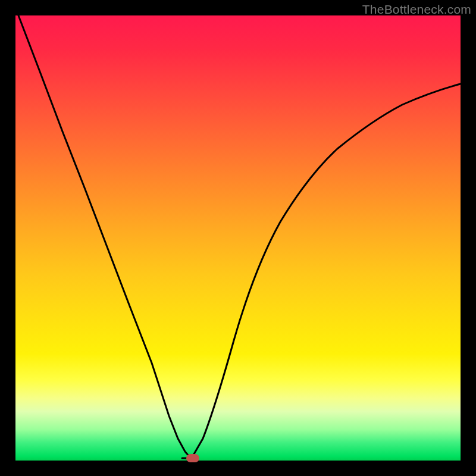  I want to click on watermark-text: TheBottleneck.com, so click(416, 10).